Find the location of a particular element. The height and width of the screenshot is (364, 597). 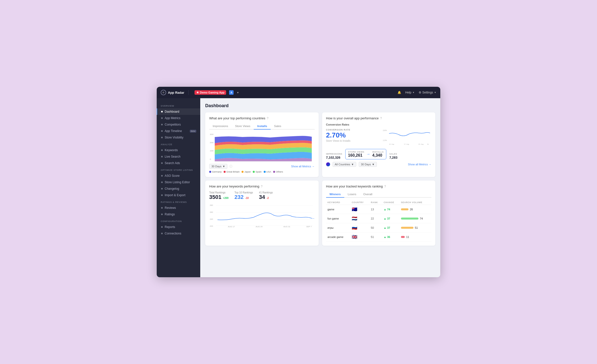

all-countries-dropdown: All Countries ▼ is located at coordinates (344, 164).